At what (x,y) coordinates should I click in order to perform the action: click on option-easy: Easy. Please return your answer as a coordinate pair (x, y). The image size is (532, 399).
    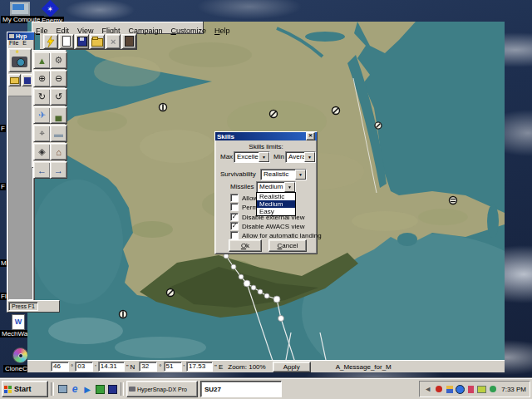
    Looking at the image, I should click on (276, 211).